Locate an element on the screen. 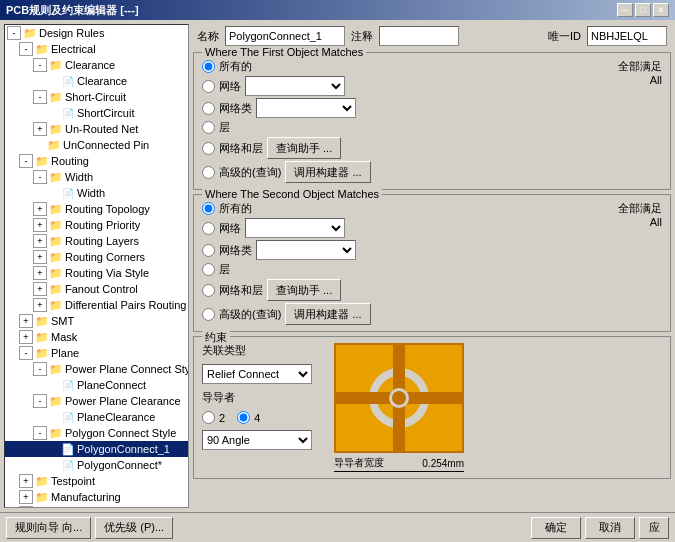 Image resolution: width=675 pixels, height=542 pixels. second-builder-btn: 调用构建器 ... is located at coordinates (328, 314).